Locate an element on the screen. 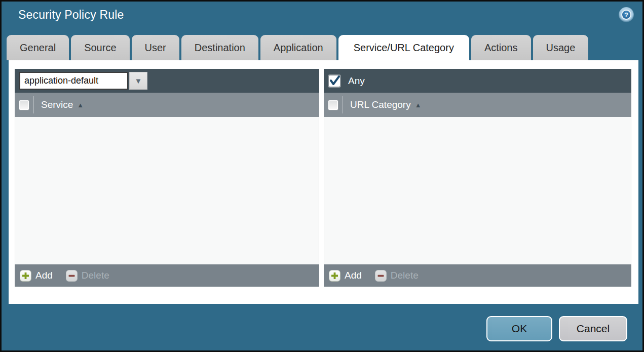  service-type-input is located at coordinates (74, 81).